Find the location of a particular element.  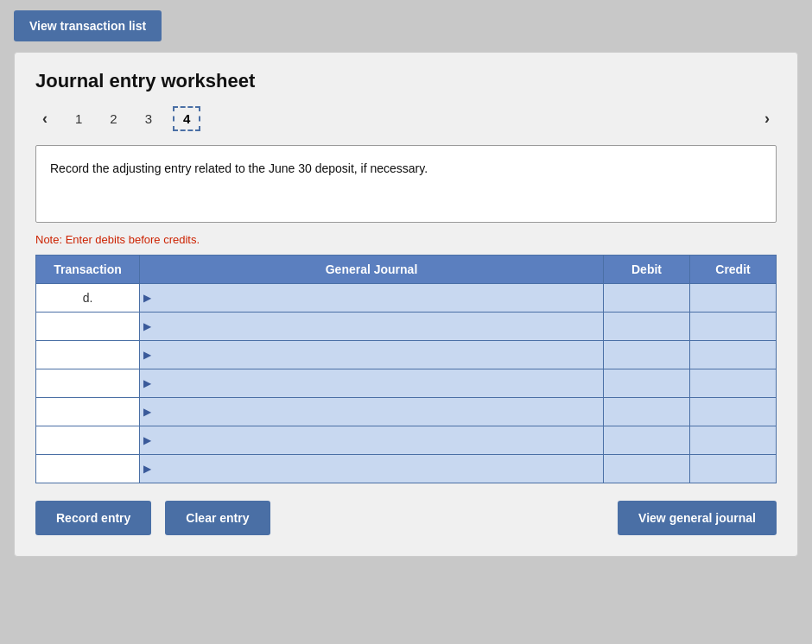

arrow-icon-3: ▶ is located at coordinates (147, 355).